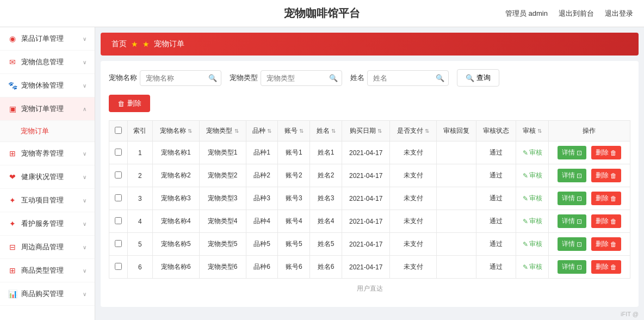  Describe the element at coordinates (294, 244) in the screenshot. I see `cell-account: 账号5` at that location.